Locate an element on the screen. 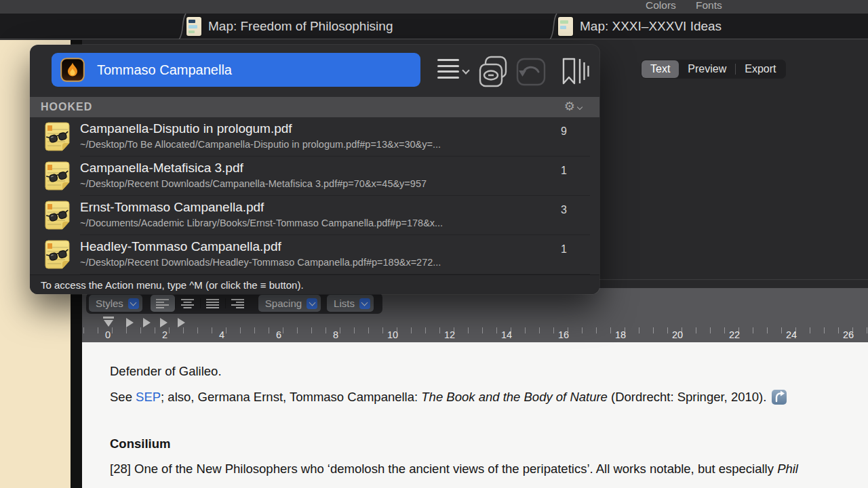  ruler-number: 14 is located at coordinates (507, 335).